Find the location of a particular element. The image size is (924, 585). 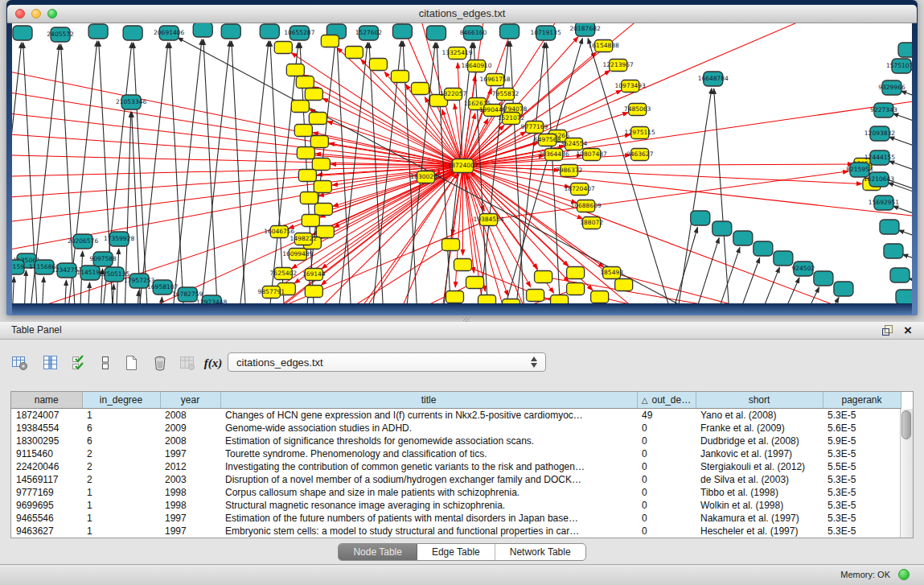

table-row: 946554611997Estimation of the future num… is located at coordinates (456, 518).